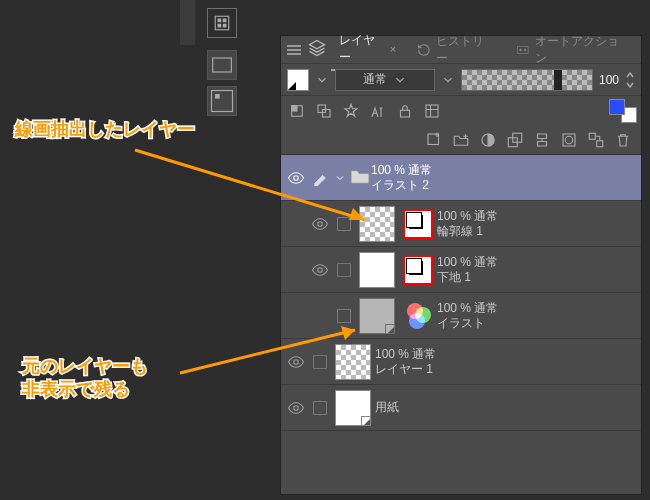 This screenshot has height=500, width=650. What do you see at coordinates (105, 130) in the screenshot?
I see `annotation-top: 線画抽出したレイヤー` at bounding box center [105, 130].